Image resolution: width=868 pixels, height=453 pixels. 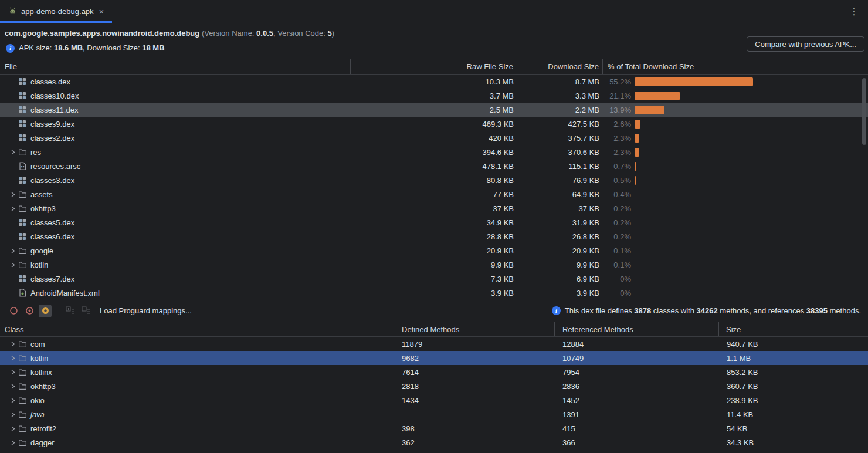 What do you see at coordinates (794, 358) in the screenshot?
I see `class-size: 1.1 MB` at bounding box center [794, 358].